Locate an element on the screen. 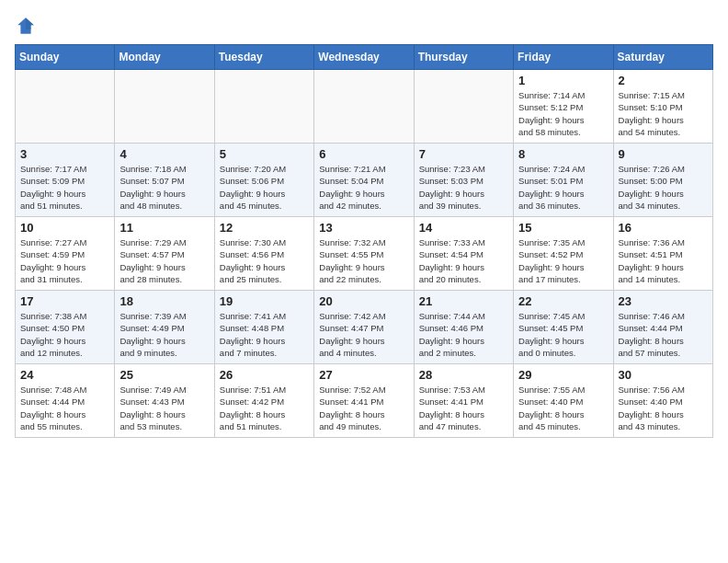 This screenshot has height=563, width=728. day-number: 18 is located at coordinates (164, 302).